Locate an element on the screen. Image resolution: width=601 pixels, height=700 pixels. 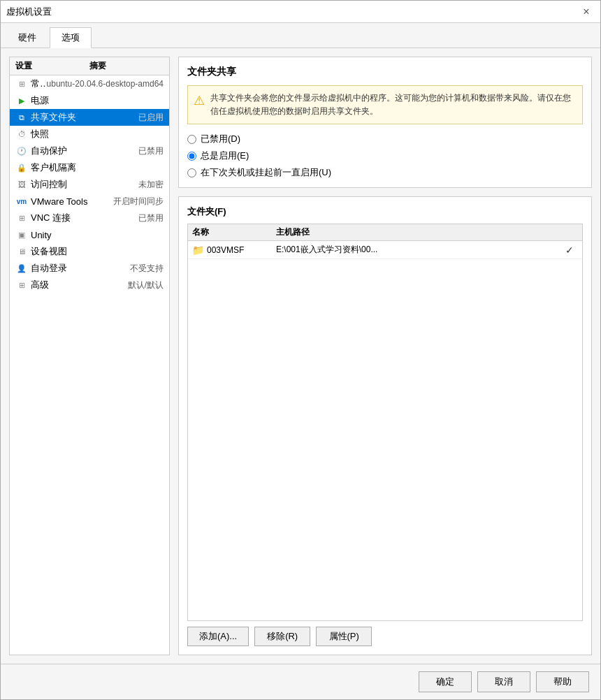
power-icon: ▶ is located at coordinates (22, 101).